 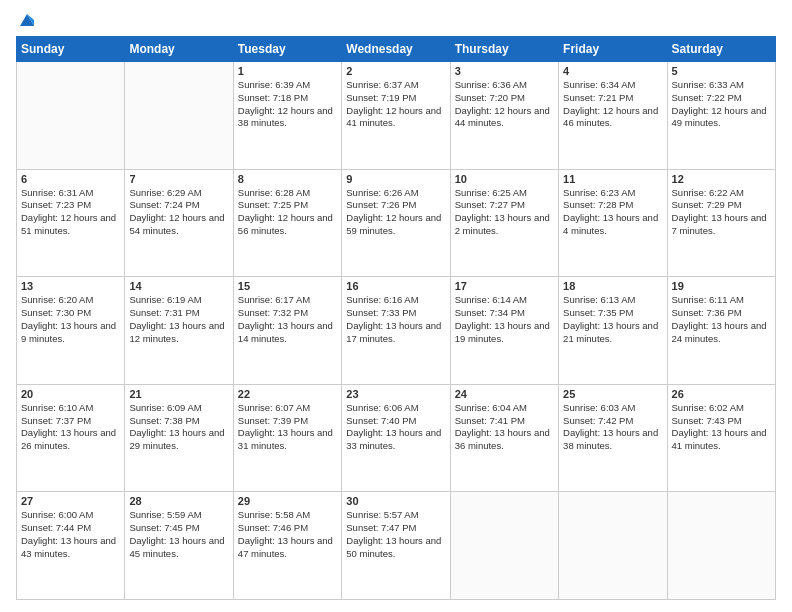 I want to click on day-cell: 1Sunrise: 6:39 AMSunset: 7:18 PMDaylight…, so click(x=287, y=116).